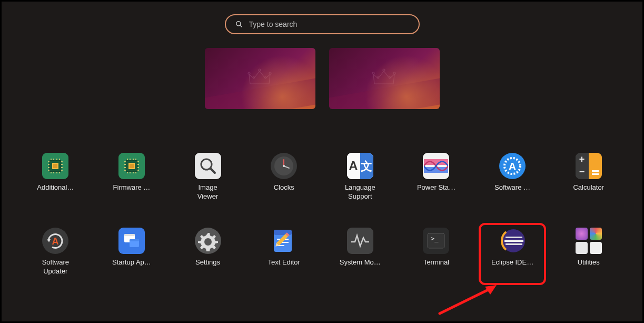 The height and width of the screenshot is (323, 644). What do you see at coordinates (589, 252) in the screenshot?
I see `folder-utilities: Utilities` at bounding box center [589, 252].